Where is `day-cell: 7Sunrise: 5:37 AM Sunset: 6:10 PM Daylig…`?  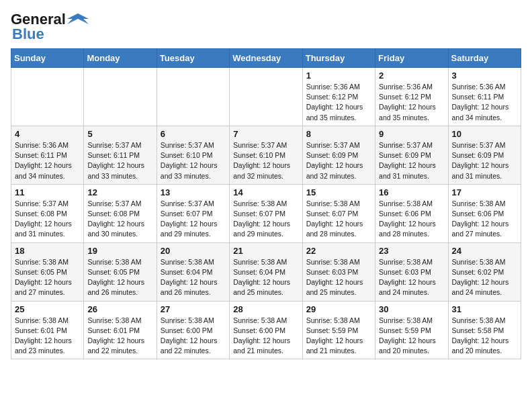
day-cell: 7Sunrise: 5:37 AM Sunset: 6:10 PM Daylig… is located at coordinates (266, 154).